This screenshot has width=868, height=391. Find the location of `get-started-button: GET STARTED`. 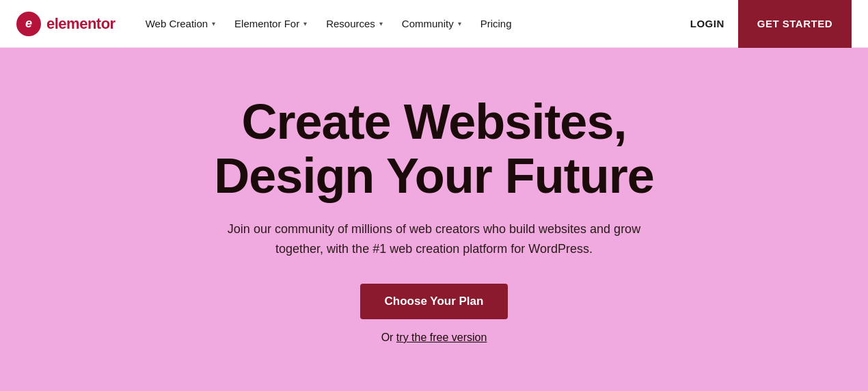

get-started-button: GET STARTED is located at coordinates (795, 24).